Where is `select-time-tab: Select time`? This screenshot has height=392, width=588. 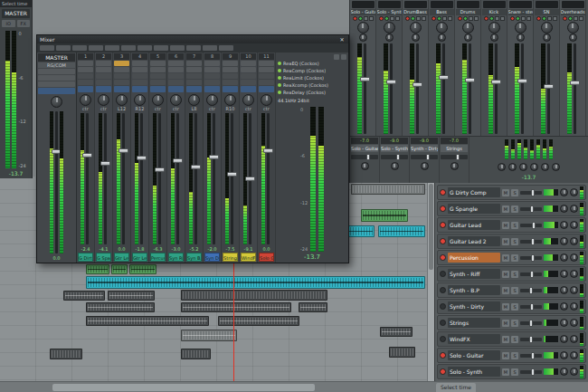
select-time-tab: Select time is located at coordinates (456, 387).